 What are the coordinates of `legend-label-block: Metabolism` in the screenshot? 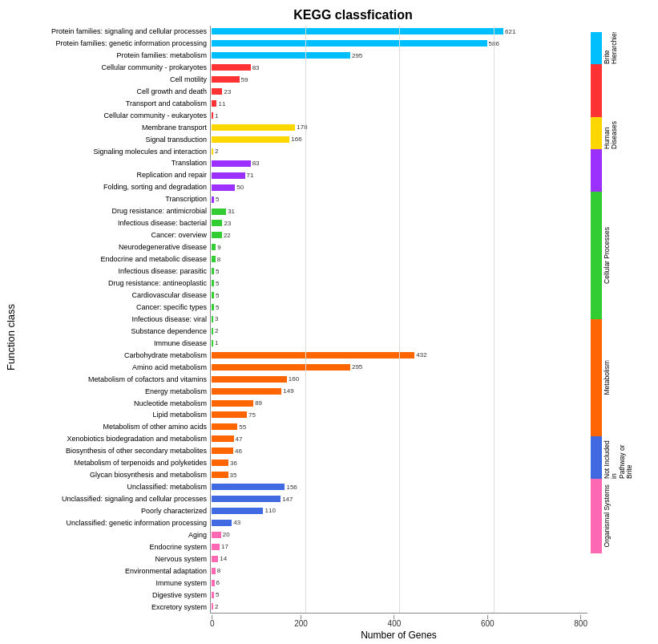 It's located at (630, 378).